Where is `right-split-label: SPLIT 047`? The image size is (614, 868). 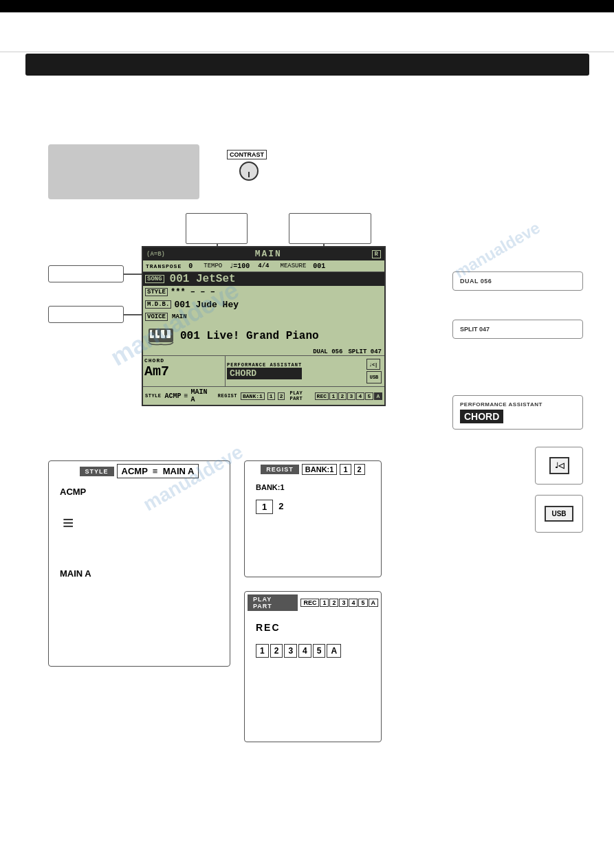
right-split-label: SPLIT 047 is located at coordinates (518, 329).